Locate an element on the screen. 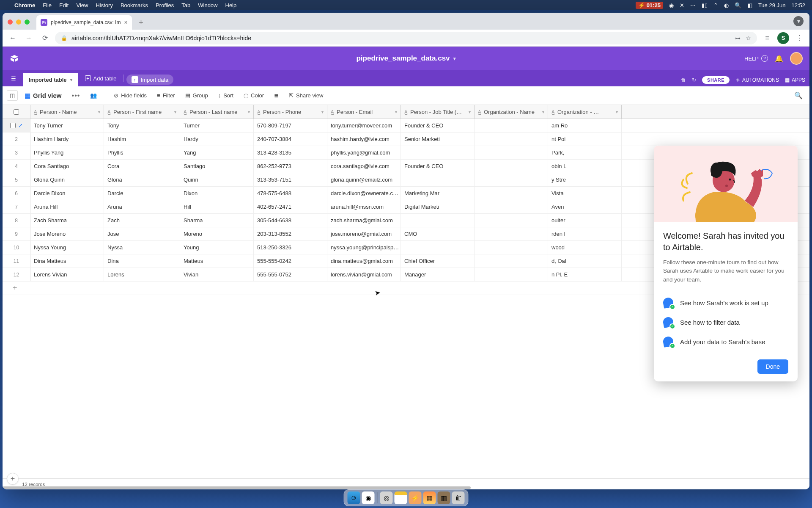  forward-button: → is located at coordinates (29, 38).